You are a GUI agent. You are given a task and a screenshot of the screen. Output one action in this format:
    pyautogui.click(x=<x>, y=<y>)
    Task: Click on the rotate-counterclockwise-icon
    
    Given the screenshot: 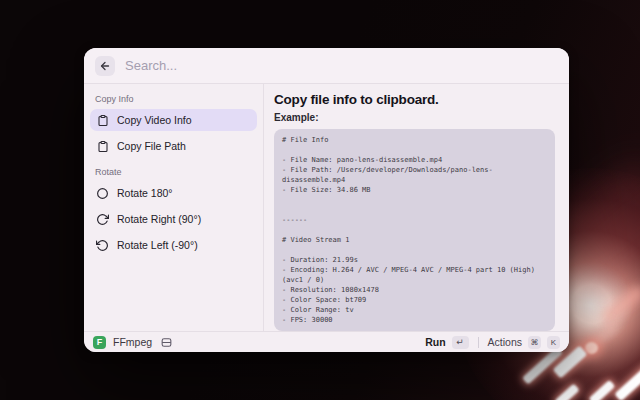 What is the action you would take?
    pyautogui.click(x=102, y=246)
    